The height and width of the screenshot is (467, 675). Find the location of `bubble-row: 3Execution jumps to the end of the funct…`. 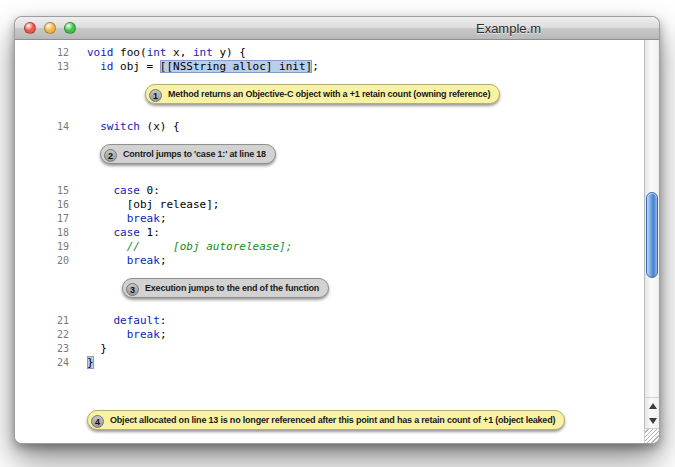

bubble-row: 3Execution jumps to the end of the funct… is located at coordinates (330, 291).